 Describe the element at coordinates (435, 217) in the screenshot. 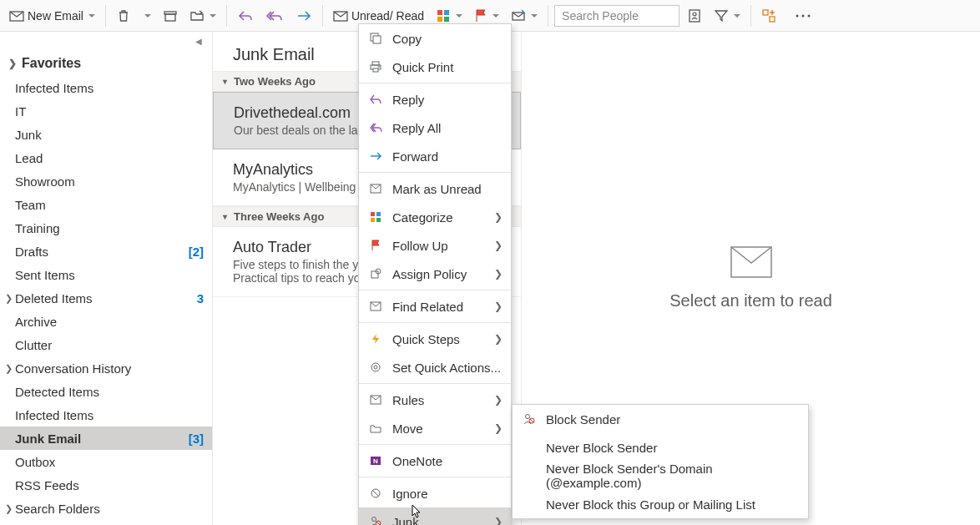

I see `menu-categorize: Categorize ❯` at that location.